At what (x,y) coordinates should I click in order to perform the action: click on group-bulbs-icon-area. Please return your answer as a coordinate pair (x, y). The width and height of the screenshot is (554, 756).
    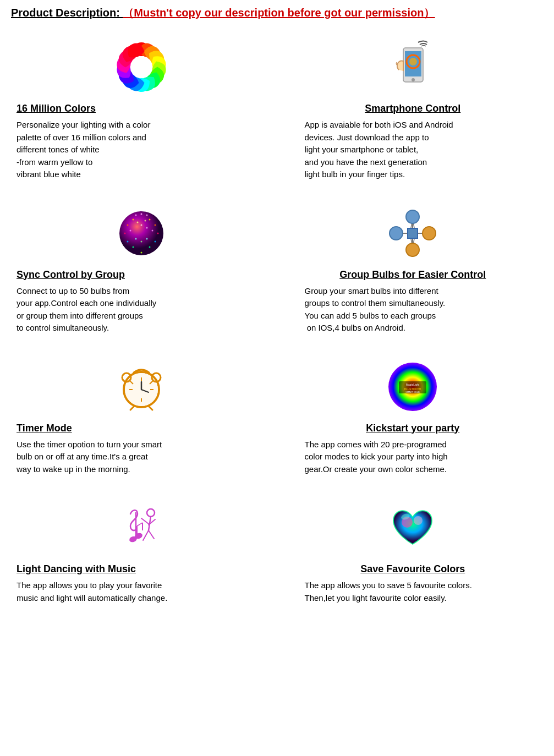
    Looking at the image, I should click on (413, 233).